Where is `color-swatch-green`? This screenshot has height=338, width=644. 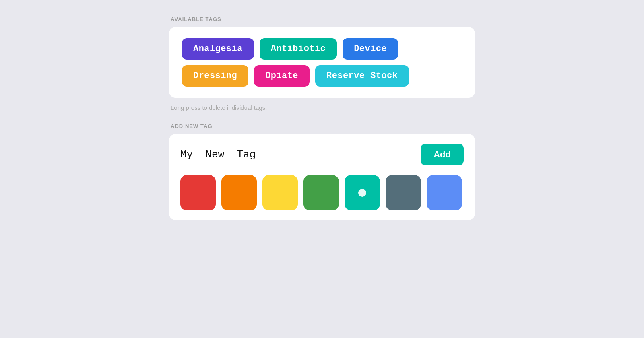 color-swatch-green is located at coordinates (321, 193).